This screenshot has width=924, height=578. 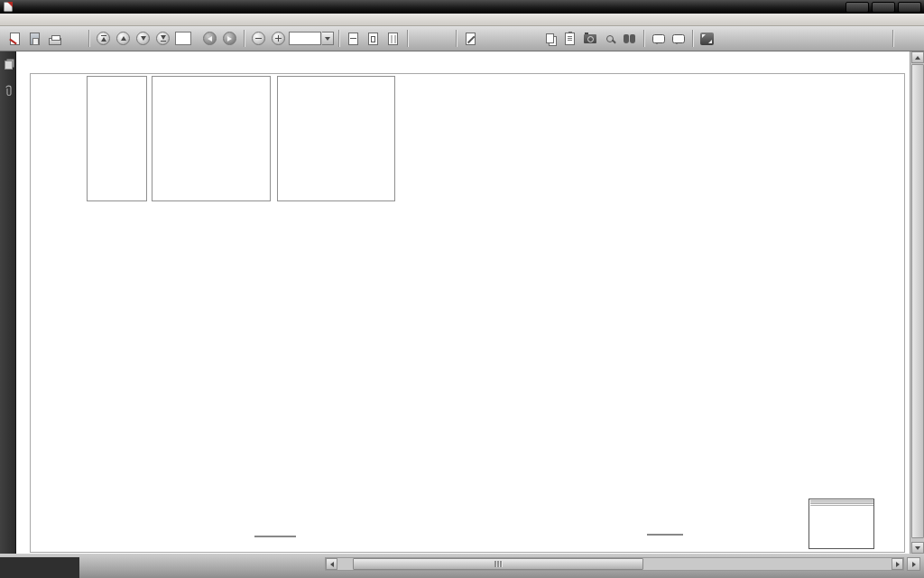 I want to click on magnifier-icon, so click(x=610, y=39).